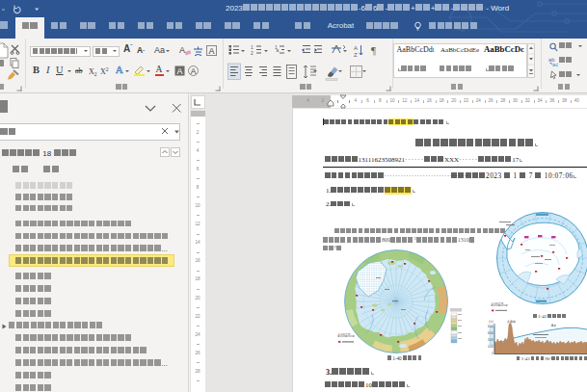  I want to click on svg-text: a, so click(278, 50).